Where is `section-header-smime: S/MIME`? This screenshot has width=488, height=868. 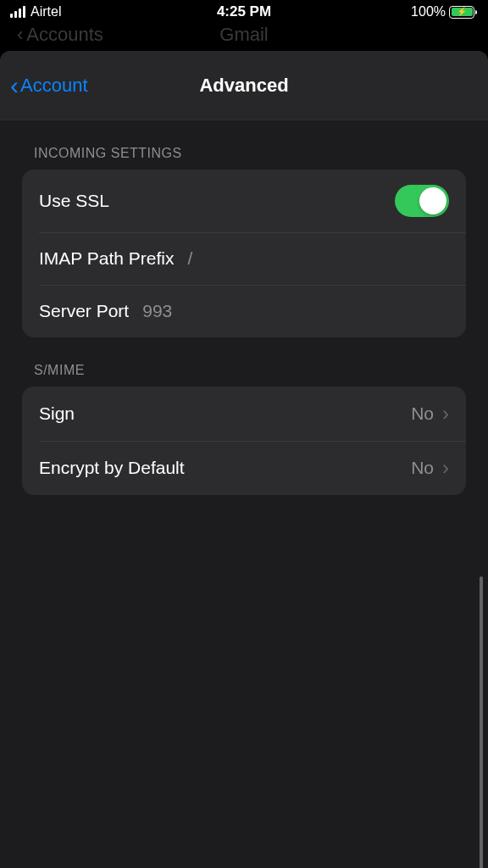 section-header-smime: S/MIME is located at coordinates (244, 362).